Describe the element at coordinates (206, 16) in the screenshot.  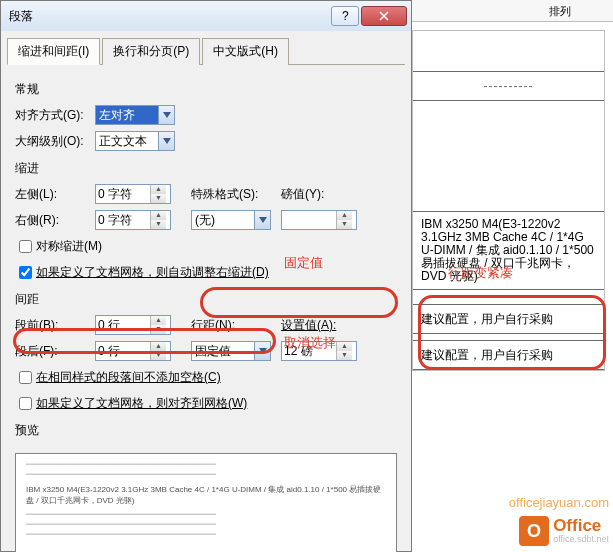
I see `titlebar: 段落 ?` at that location.